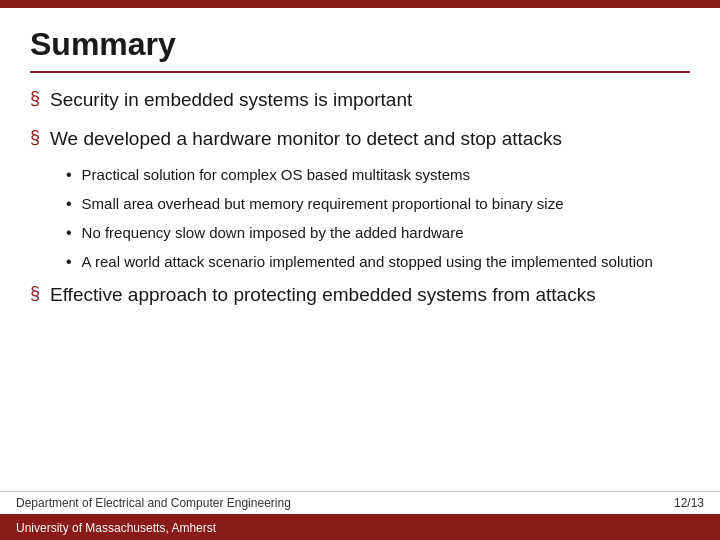 Image resolution: width=720 pixels, height=540 pixels. What do you see at coordinates (378, 232) in the screenshot?
I see `sub-item-3: • No frequency slow down imposed by the …` at bounding box center [378, 232].